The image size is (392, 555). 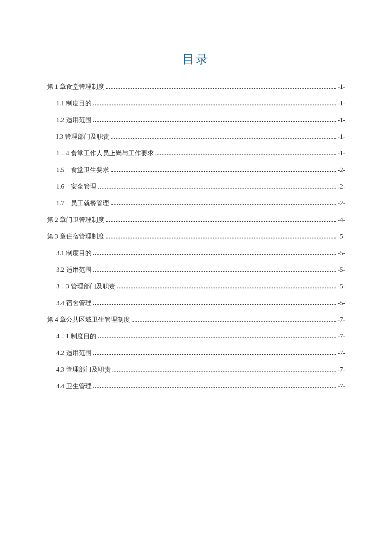 I want to click on toc-entry: 3．3 管理部门及职责-5-, so click(x=196, y=287).